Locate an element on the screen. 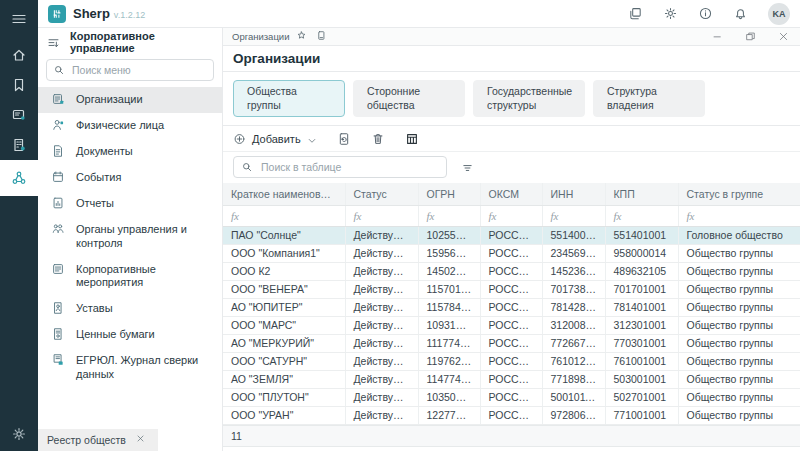 The image size is (800, 451). rail-item-cards-icon is located at coordinates (19, 115).